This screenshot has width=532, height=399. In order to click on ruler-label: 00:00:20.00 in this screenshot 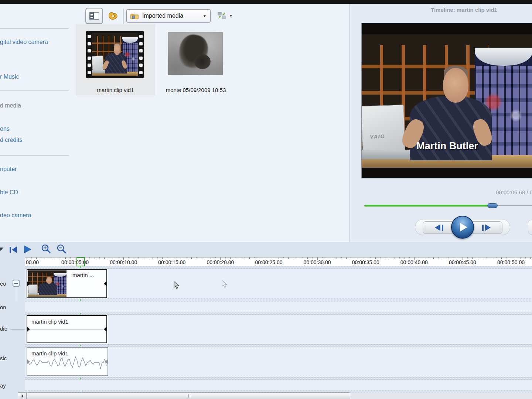, I will do `click(220, 262)`.